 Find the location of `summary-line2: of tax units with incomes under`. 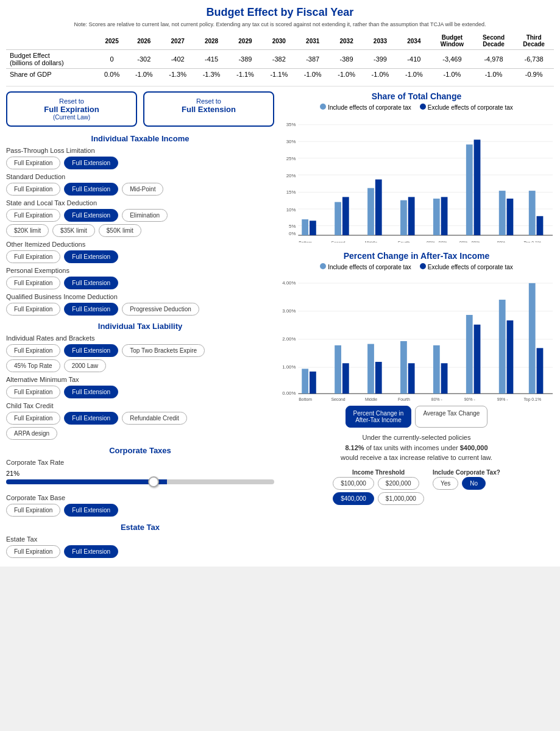

summary-line2: of tax units with incomes under is located at coordinates (413, 448).